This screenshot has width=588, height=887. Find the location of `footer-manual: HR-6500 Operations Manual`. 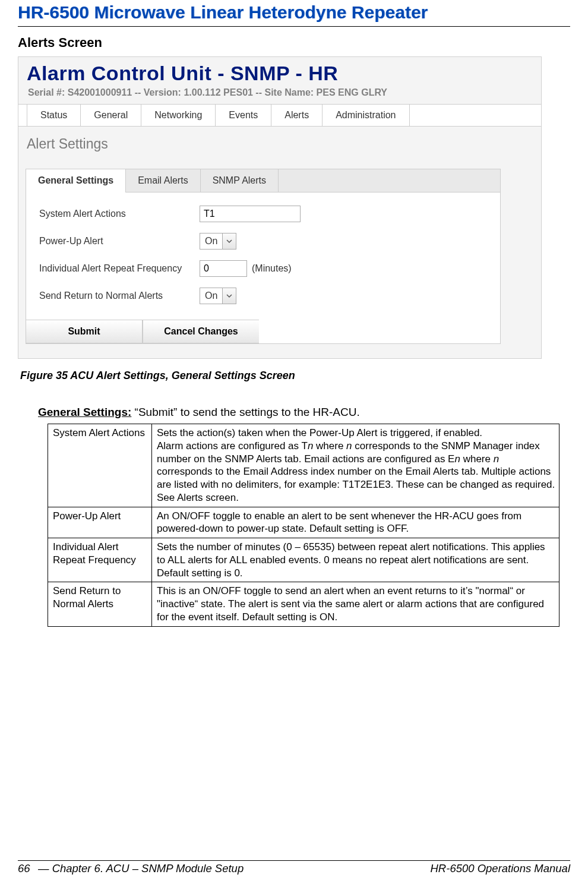

footer-manual: HR-6500 Operations Manual is located at coordinates (501, 869).